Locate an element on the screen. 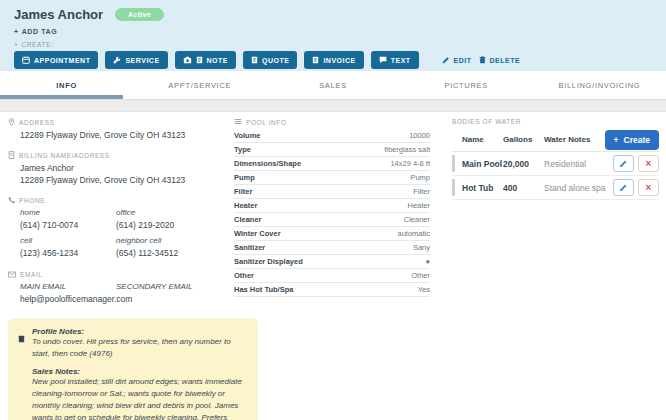  status-badge: Active is located at coordinates (140, 14).